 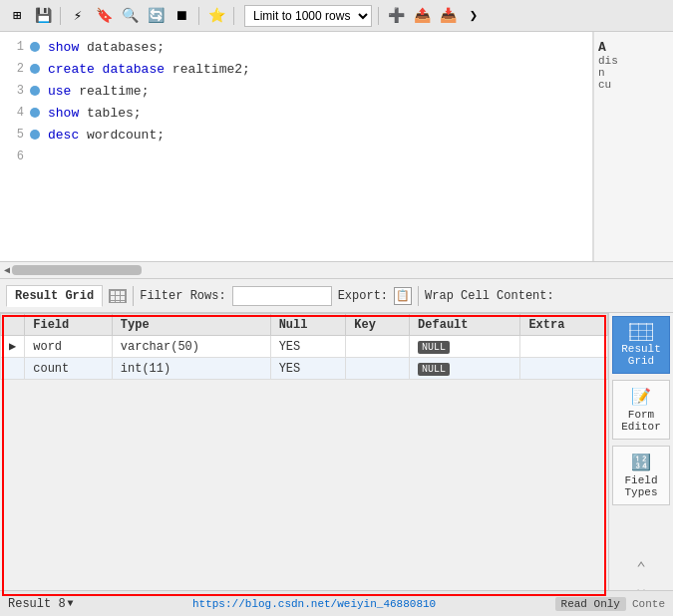 I want to click on col-header-arrow, so click(x=13, y=325).